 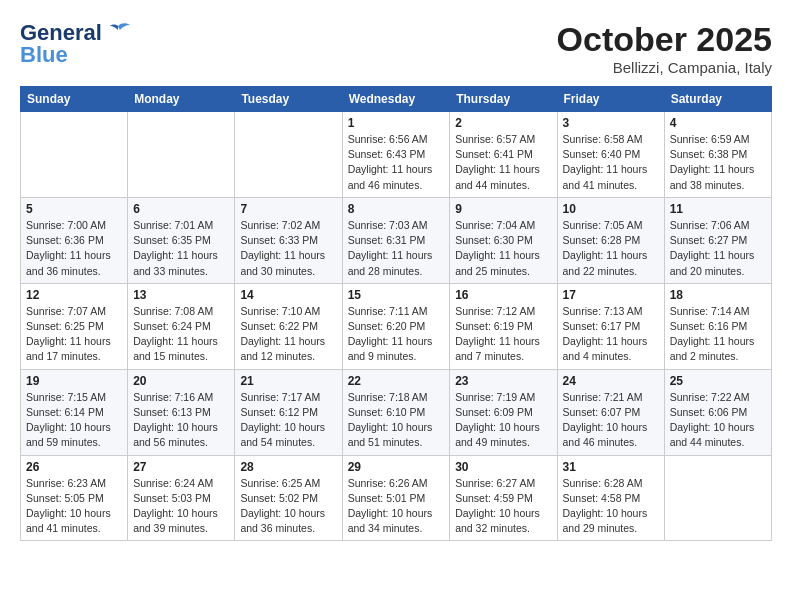 I want to click on day-number: 25, so click(x=718, y=381).